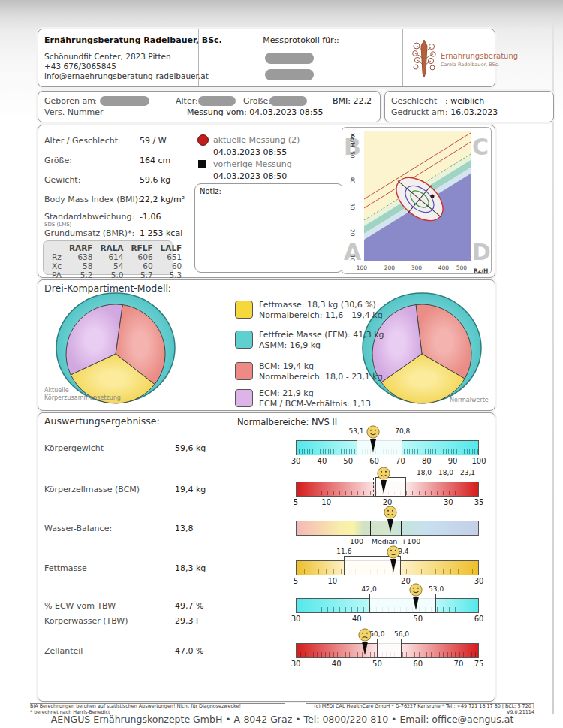 This screenshot has width=563, height=728. Describe the element at coordinates (255, 113) in the screenshot. I see `messung-vom: Messung vom: 04.03.2023 08:55` at that location.